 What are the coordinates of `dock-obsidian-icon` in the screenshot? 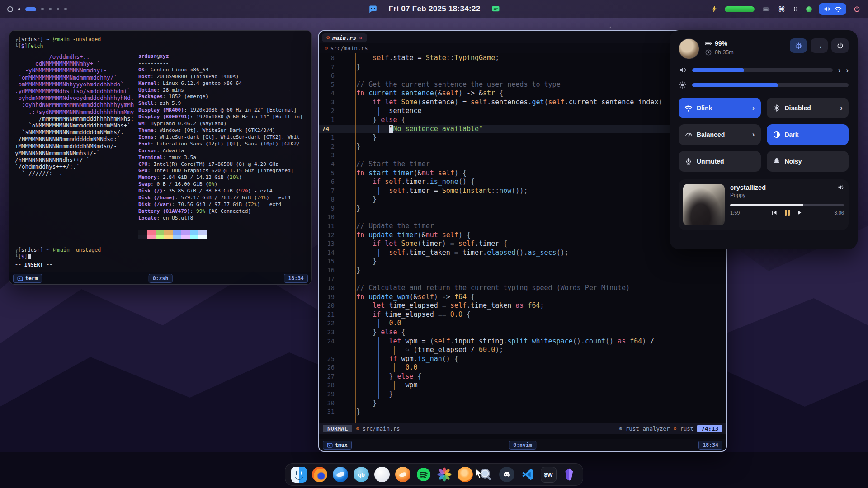 It's located at (569, 474).